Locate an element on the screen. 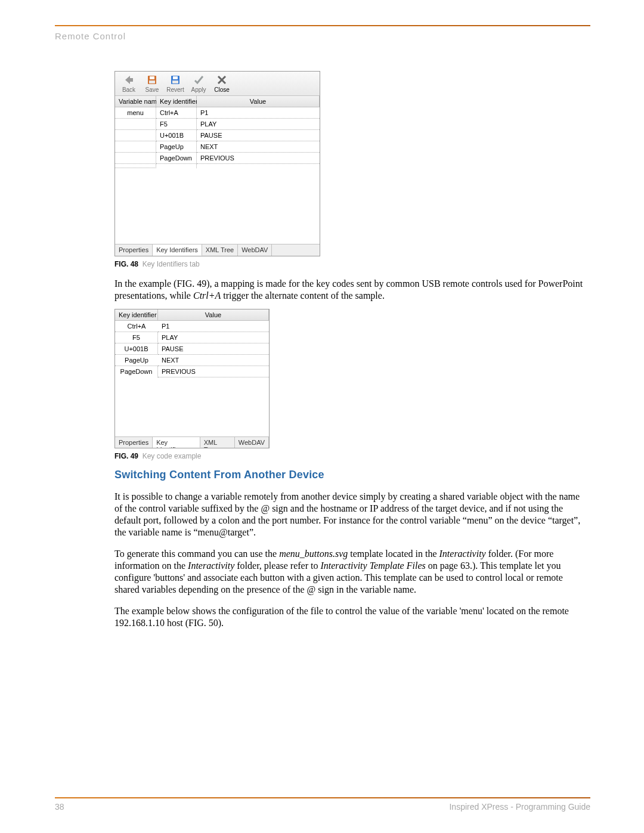 The height and width of the screenshot is (833, 644). revert-floppy-icon is located at coordinates (175, 80).